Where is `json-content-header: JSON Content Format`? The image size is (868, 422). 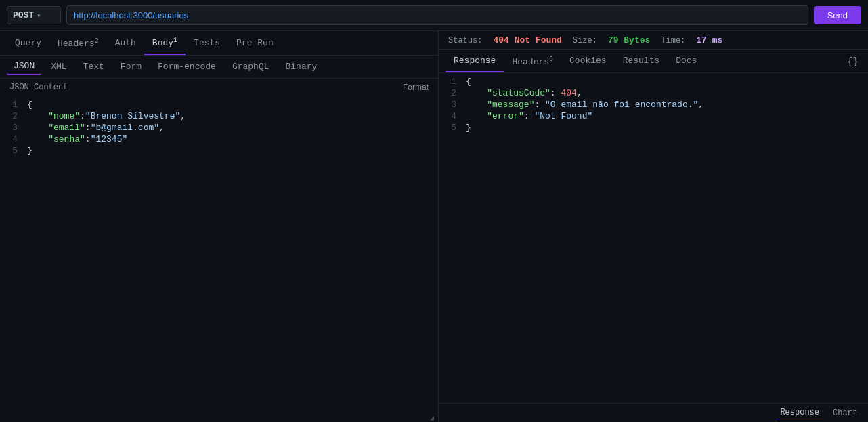 json-content-header: JSON Content Format is located at coordinates (219, 87).